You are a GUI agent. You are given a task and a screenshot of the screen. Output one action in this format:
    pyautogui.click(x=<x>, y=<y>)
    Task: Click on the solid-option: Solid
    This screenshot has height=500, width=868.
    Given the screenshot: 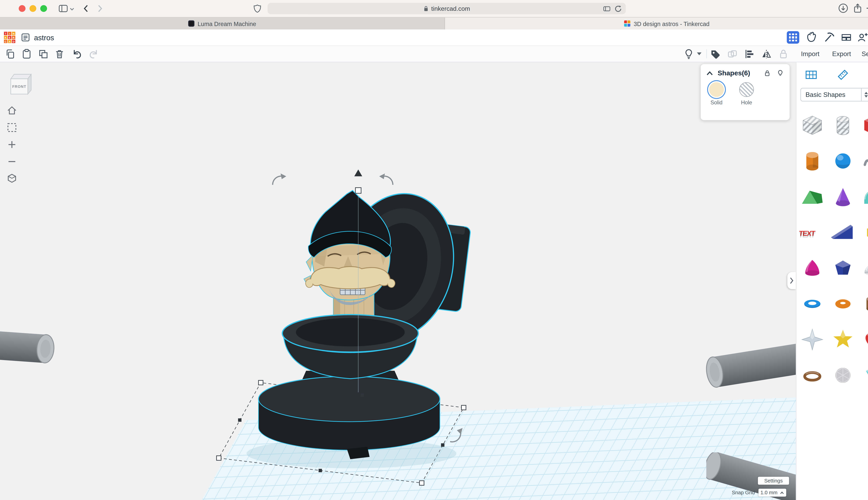 What is the action you would take?
    pyautogui.click(x=716, y=93)
    